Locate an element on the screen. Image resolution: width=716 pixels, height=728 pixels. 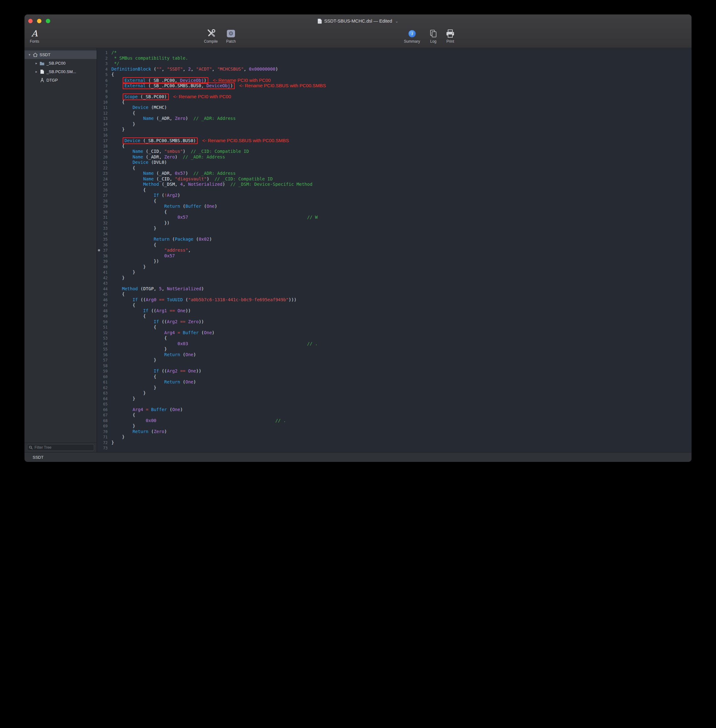
code-line: 38 0x57 is located at coordinates (394, 256).